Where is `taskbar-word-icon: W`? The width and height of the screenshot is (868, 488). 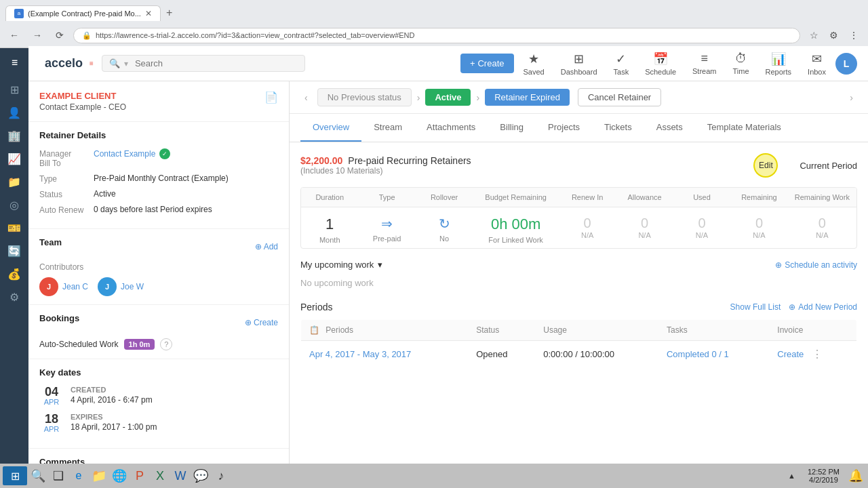 taskbar-word-icon: W is located at coordinates (180, 476).